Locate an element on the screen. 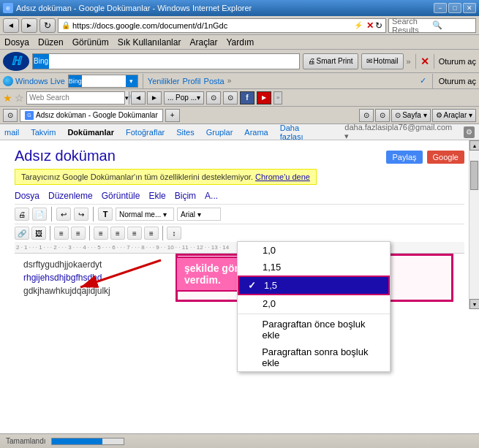 Image resolution: width=479 pixels, height=448 pixels. gt-fotograflar: Fotoğraflar is located at coordinates (145, 132).